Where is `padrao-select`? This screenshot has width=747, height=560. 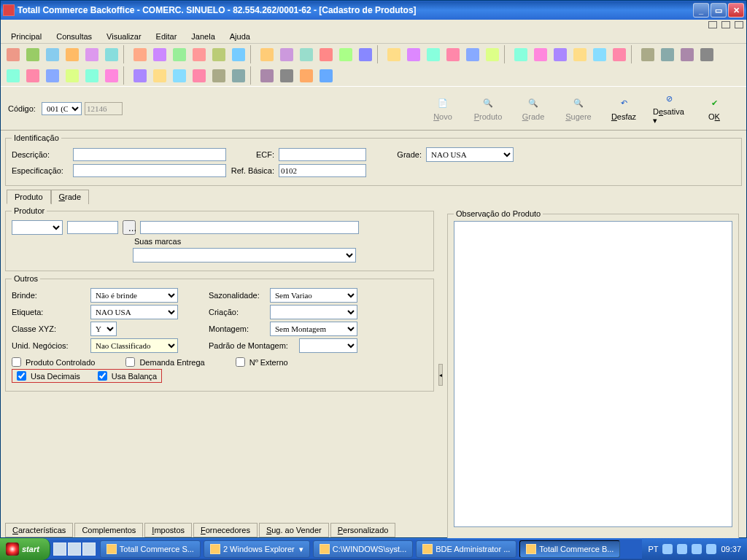
padrao-select is located at coordinates (328, 346).